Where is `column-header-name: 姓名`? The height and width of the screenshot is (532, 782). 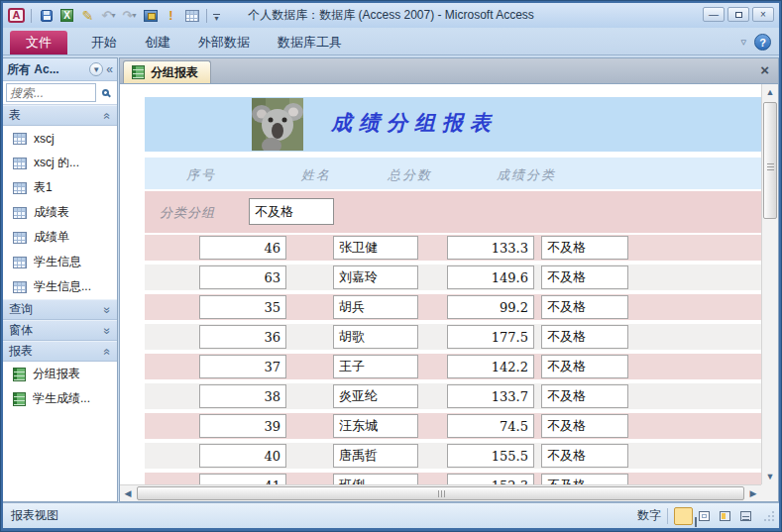
column-header-name: 姓名 is located at coordinates (316, 175).